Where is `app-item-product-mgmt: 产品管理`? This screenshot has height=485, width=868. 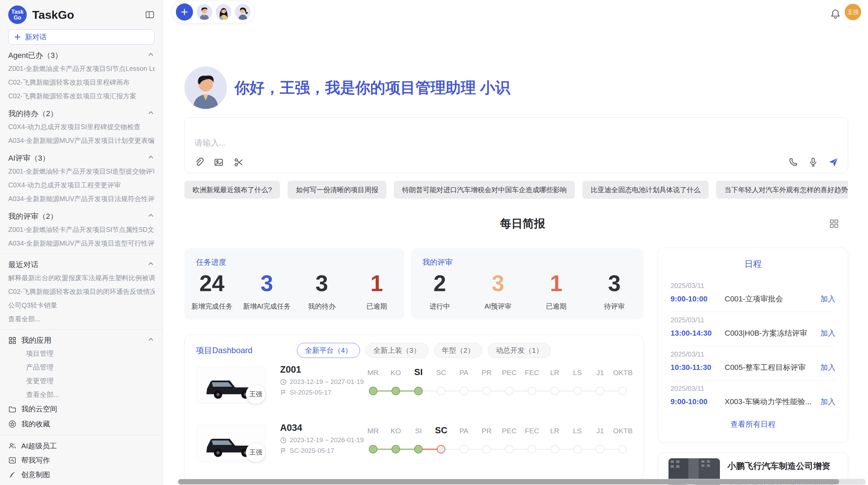
app-item-product-mgmt: 产品管理 is located at coordinates (82, 367).